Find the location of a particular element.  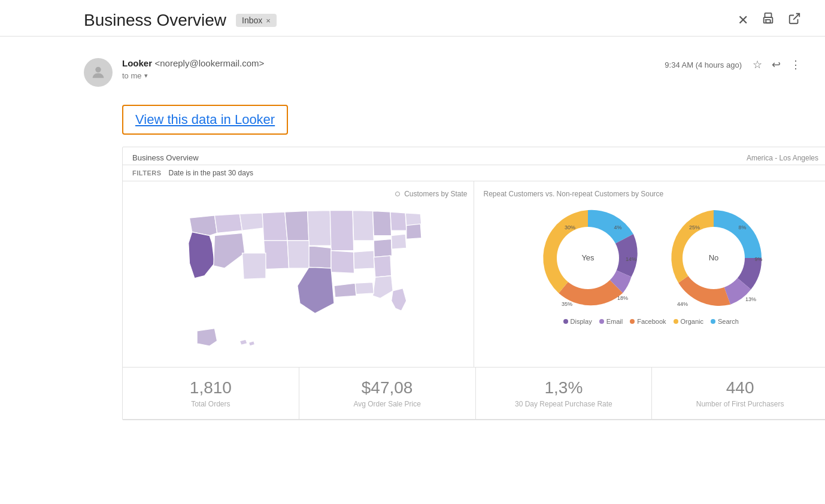

dashboard-timezone: America - Los Angeles is located at coordinates (782, 158).